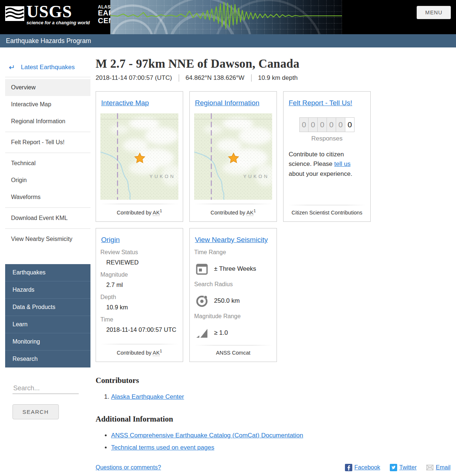 This screenshot has height=476, width=456. Describe the element at coordinates (234, 301) in the screenshot. I see `search-radius-row: 250.0 km` at that location.